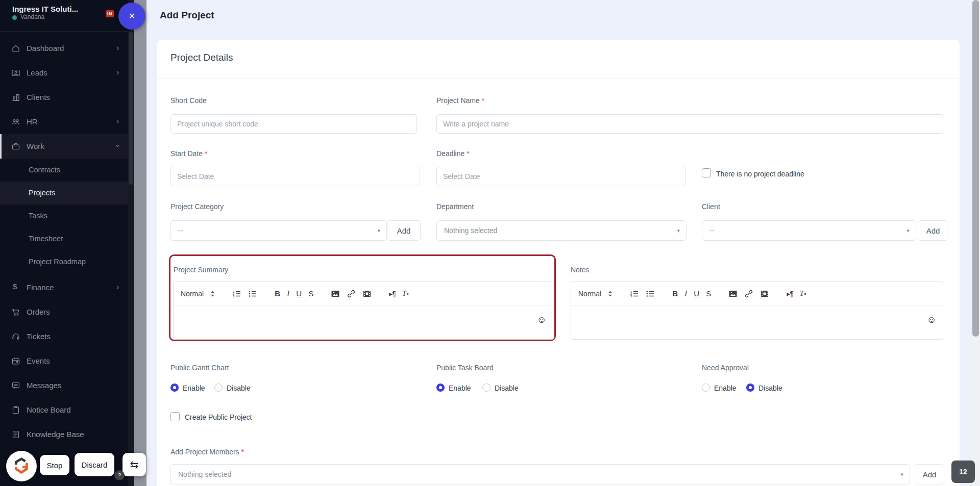 Image resolution: width=980 pixels, height=486 pixels. I want to click on sidebar-item-leads: Leads ›, so click(64, 73).